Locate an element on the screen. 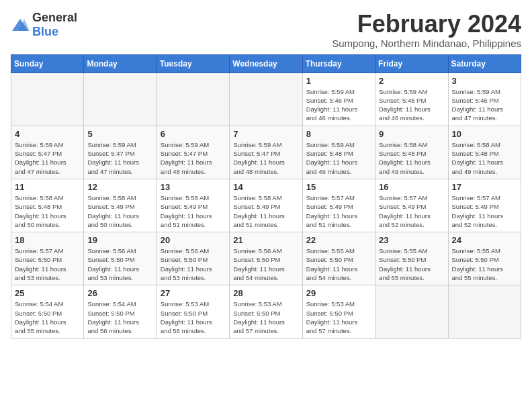 This screenshot has width=532, height=411. column-header-thursday: Thursday is located at coordinates (339, 63).